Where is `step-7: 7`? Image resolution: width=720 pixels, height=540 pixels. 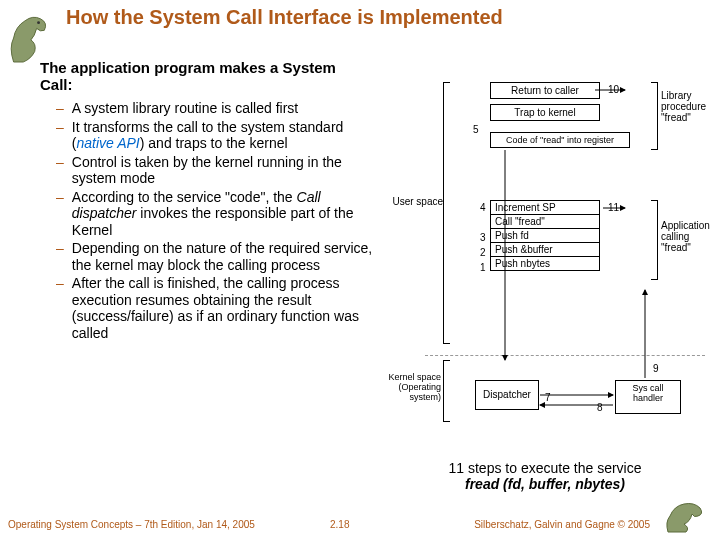
step-7: 7 is located at coordinates (548, 398).